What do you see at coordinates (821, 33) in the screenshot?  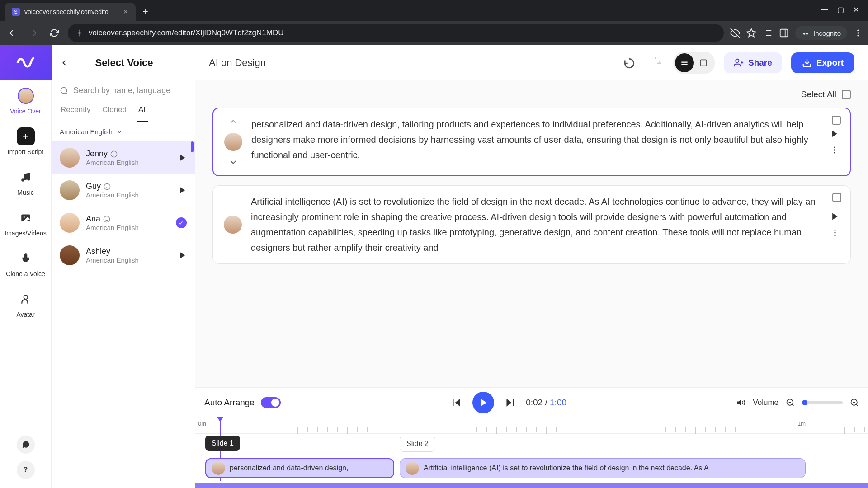 I see `incognito-badge: Incognito` at bounding box center [821, 33].